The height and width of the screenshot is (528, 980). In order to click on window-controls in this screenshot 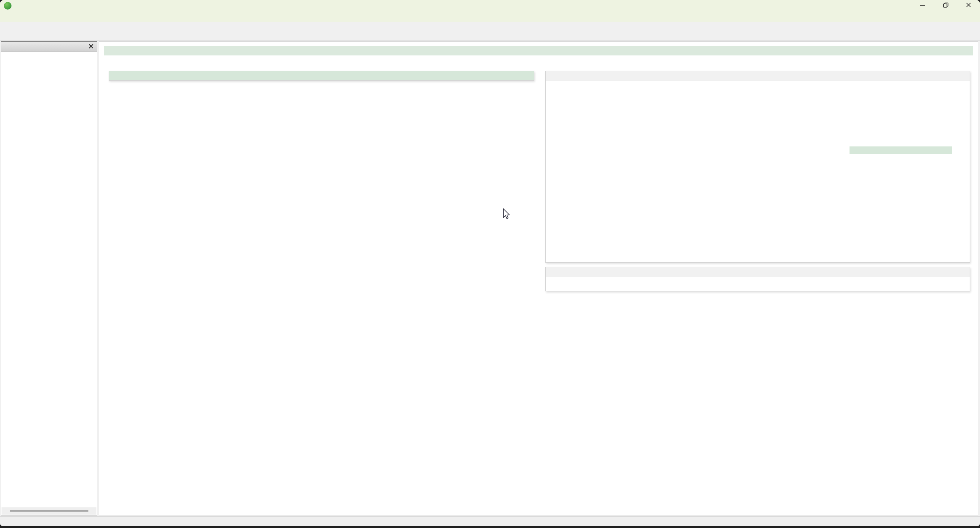, I will do `click(946, 6)`.